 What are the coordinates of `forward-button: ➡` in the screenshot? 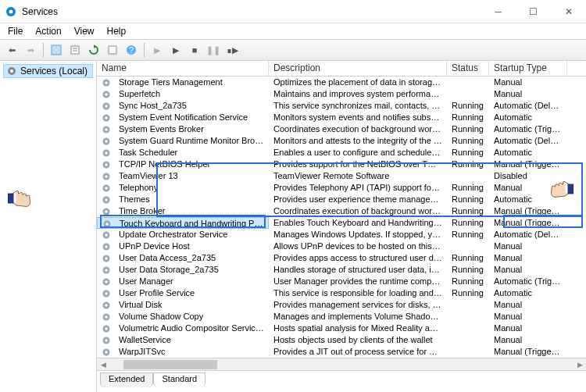 It's located at (30, 50).